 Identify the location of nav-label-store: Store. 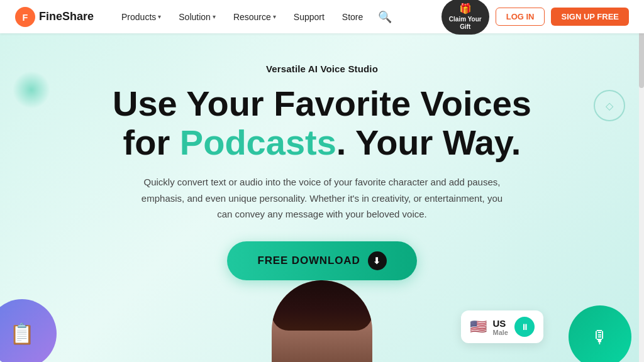
(352, 17).